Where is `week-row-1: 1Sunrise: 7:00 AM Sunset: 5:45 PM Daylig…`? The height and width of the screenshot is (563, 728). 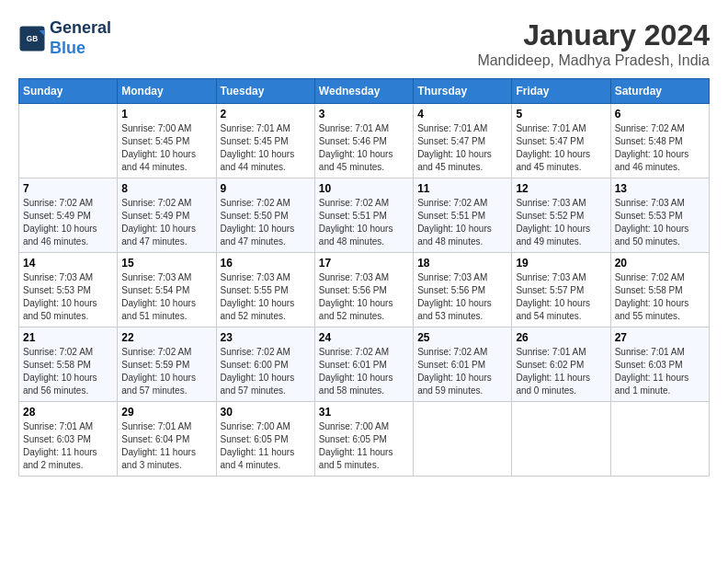 week-row-1: 1Sunrise: 7:00 AM Sunset: 5:45 PM Daylig… is located at coordinates (364, 142).